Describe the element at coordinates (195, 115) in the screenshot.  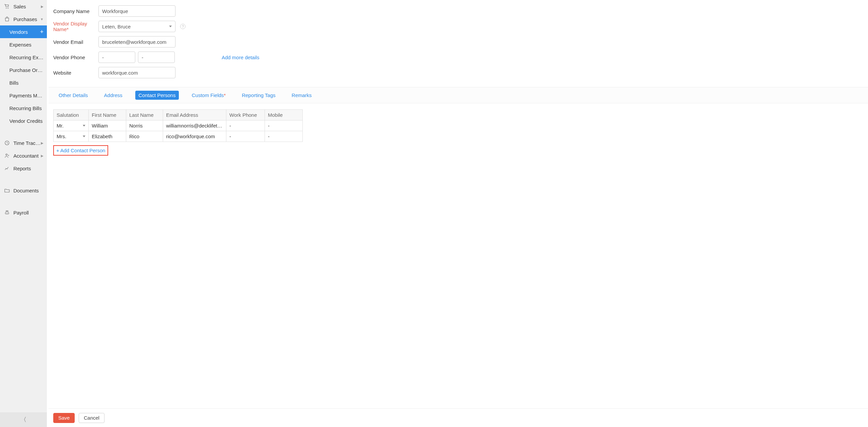
I see `th-email: Email Address` at that location.